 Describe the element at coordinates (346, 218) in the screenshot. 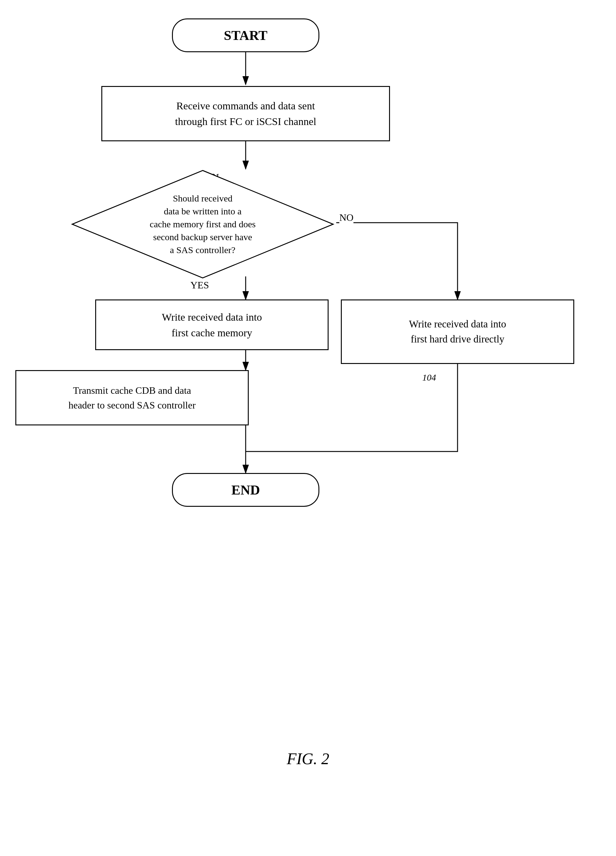

I see `no-label: NO` at that location.